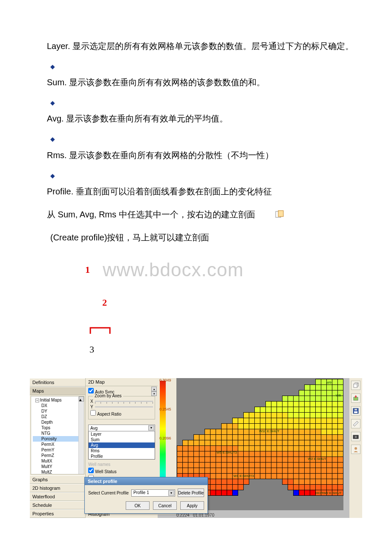 The height and width of the screenshot is (555, 392). What do you see at coordinates (58, 497) in the screenshot?
I see `sidebar-section-waterflood: Waterflood` at bounding box center [58, 497].